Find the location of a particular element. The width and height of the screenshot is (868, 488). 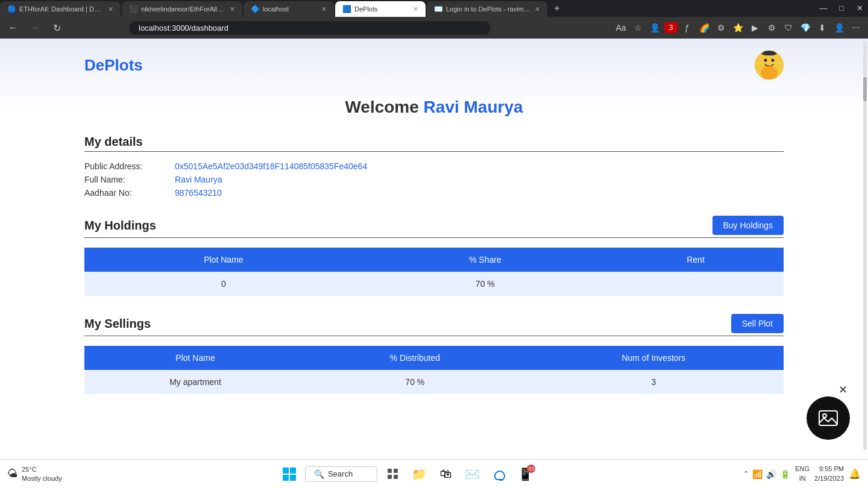

download-icon: ⬇ is located at coordinates (822, 28).